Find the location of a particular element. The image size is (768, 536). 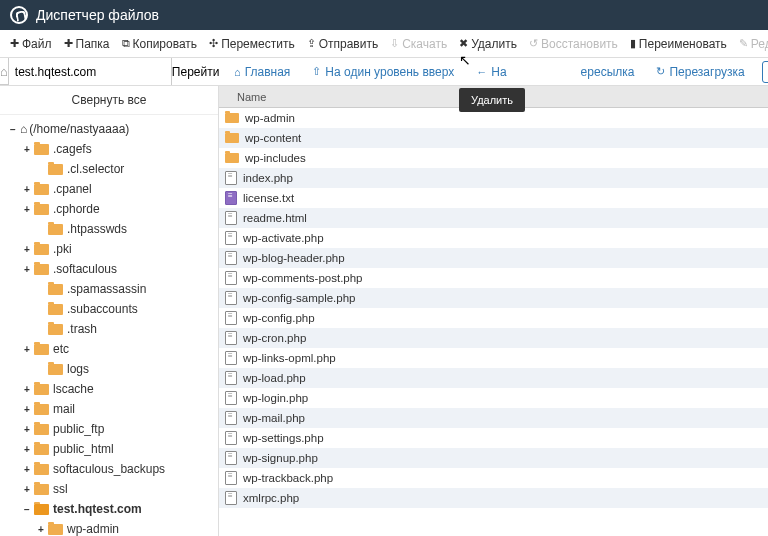

tree-node: .trash is located at coordinates (112, 329).